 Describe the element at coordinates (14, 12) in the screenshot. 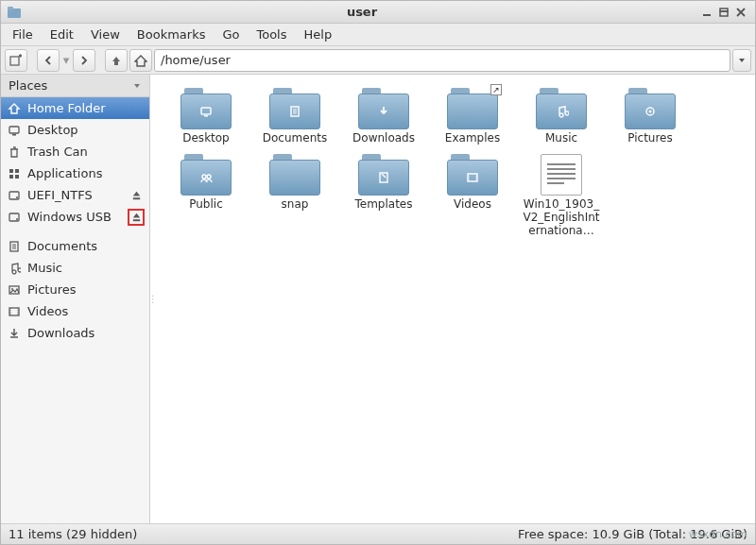

I see `app-folder-icon` at that location.